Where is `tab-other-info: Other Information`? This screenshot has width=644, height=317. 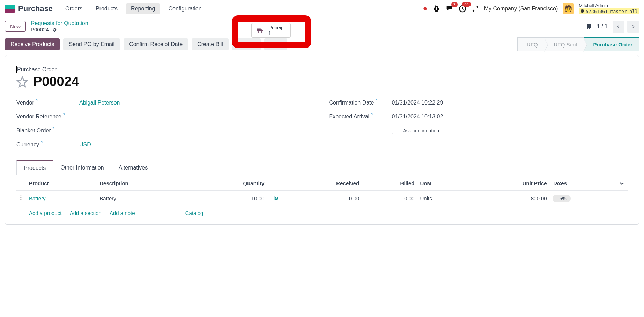
tab-other-info: Other Information is located at coordinates (82, 168).